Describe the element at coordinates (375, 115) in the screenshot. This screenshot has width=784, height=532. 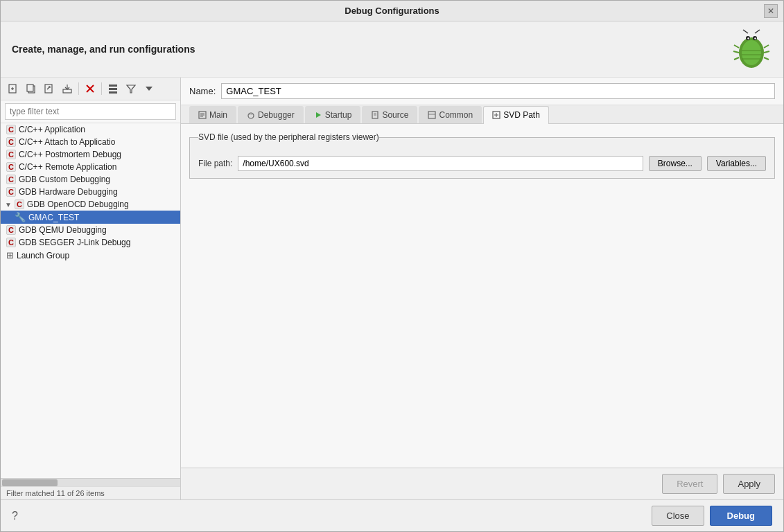
I see `source-tab-icon` at that location.